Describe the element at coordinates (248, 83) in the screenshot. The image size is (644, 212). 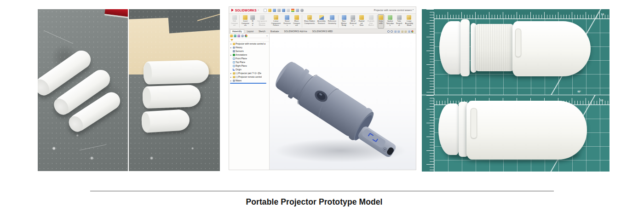
I see `rollback-bar` at that location.